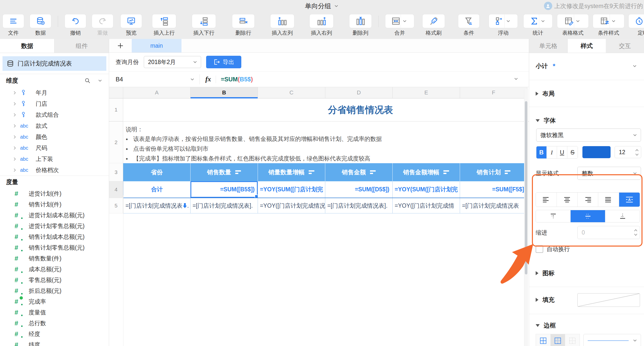  I want to click on tab-interaction: 交互, so click(625, 46).